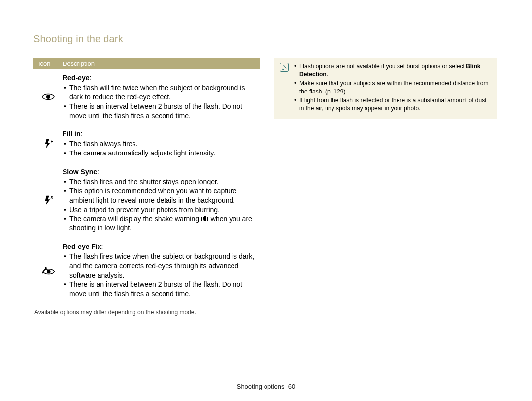 This screenshot has width=532, height=401. What do you see at coordinates (47, 96) in the screenshot?
I see `red-eye-icon` at bounding box center [47, 96].